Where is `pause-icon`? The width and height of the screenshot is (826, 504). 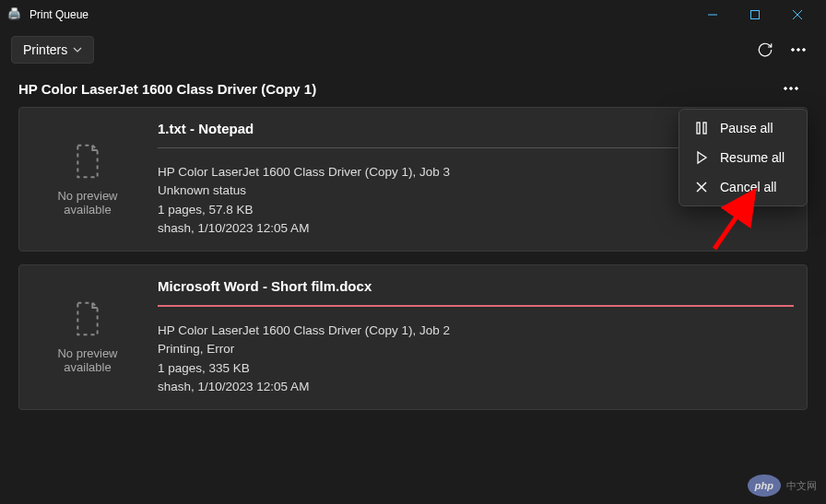
pause-icon is located at coordinates (702, 128).